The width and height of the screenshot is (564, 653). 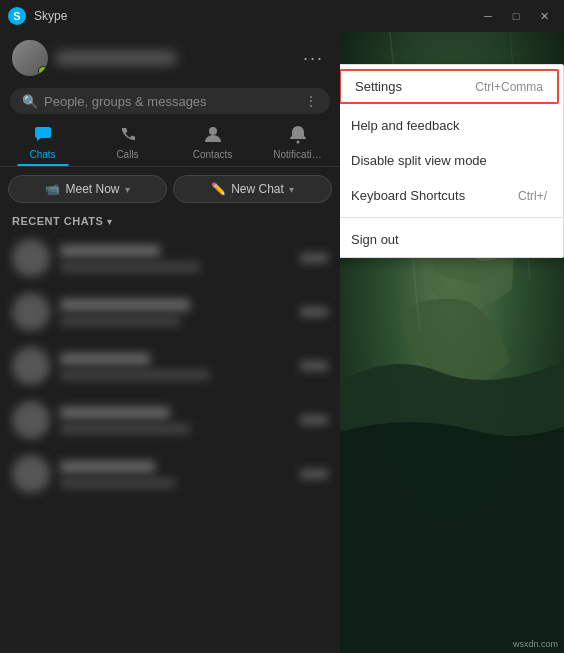 I want to click on recent-chats-header: RECENT CHATS ▾, so click(x=170, y=221).